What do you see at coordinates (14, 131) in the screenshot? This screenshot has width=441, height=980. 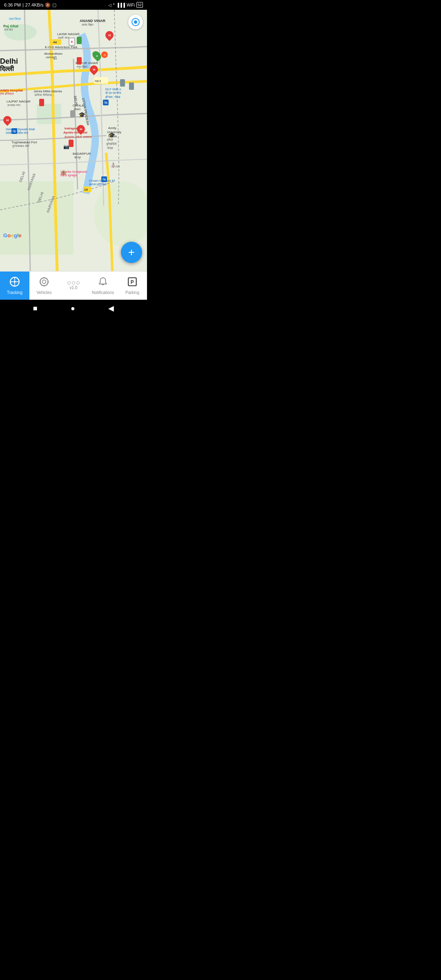 I see `shopping-icon-2: 🛍` at bounding box center [14, 131].